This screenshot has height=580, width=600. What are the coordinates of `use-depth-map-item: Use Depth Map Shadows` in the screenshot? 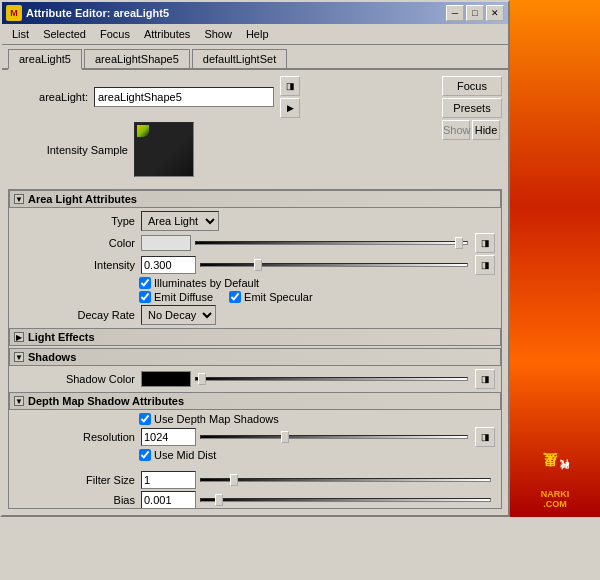 It's located at (209, 419).